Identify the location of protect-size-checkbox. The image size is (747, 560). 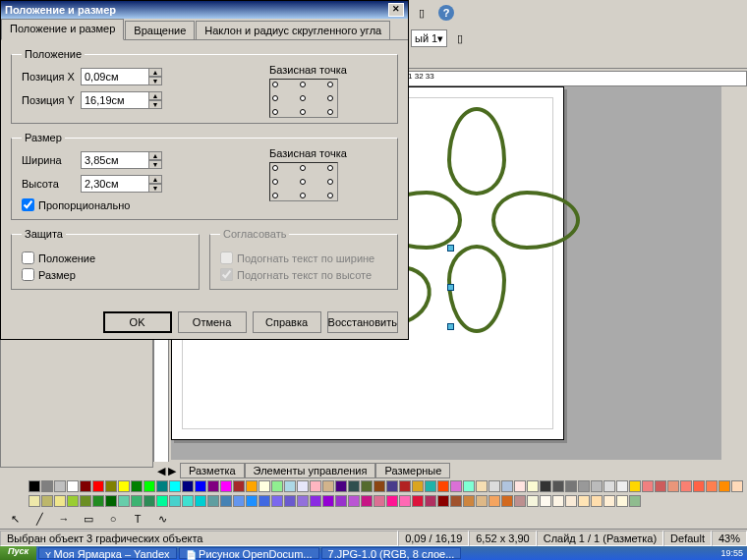
(28, 275).